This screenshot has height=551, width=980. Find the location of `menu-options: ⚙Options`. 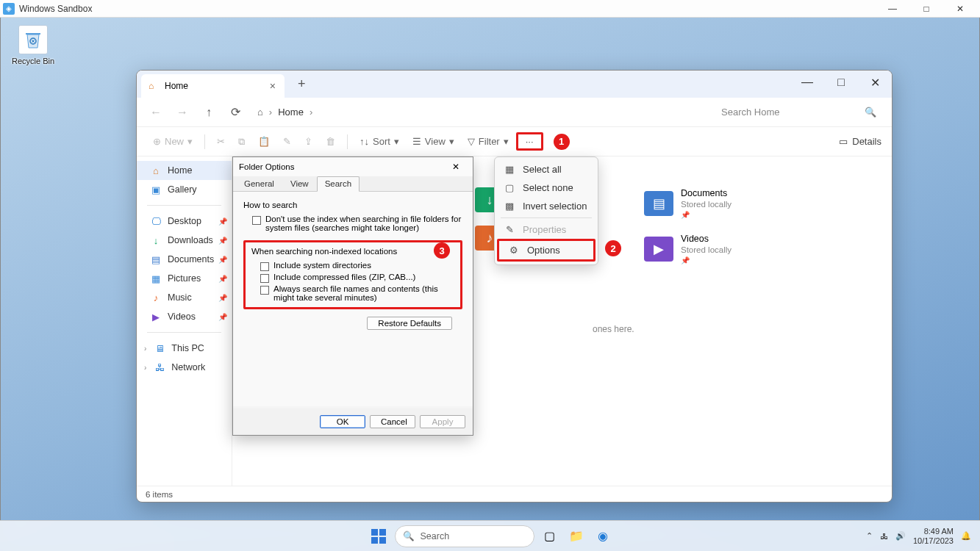

menu-options: ⚙Options is located at coordinates (546, 250).